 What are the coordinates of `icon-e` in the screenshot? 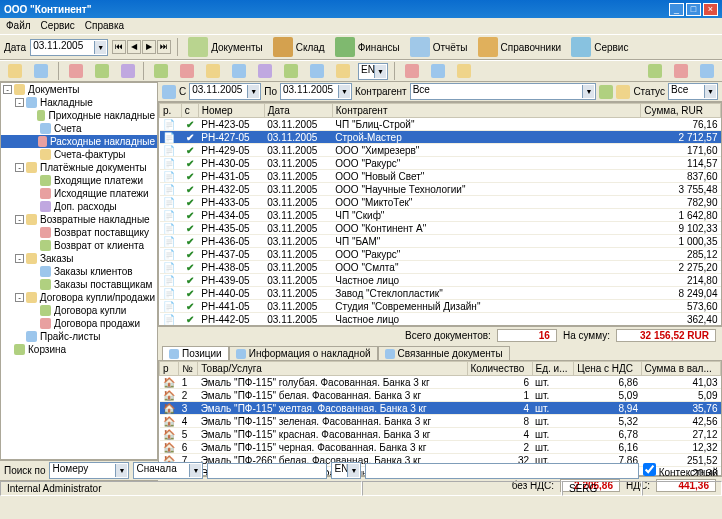 It's located at (265, 71).